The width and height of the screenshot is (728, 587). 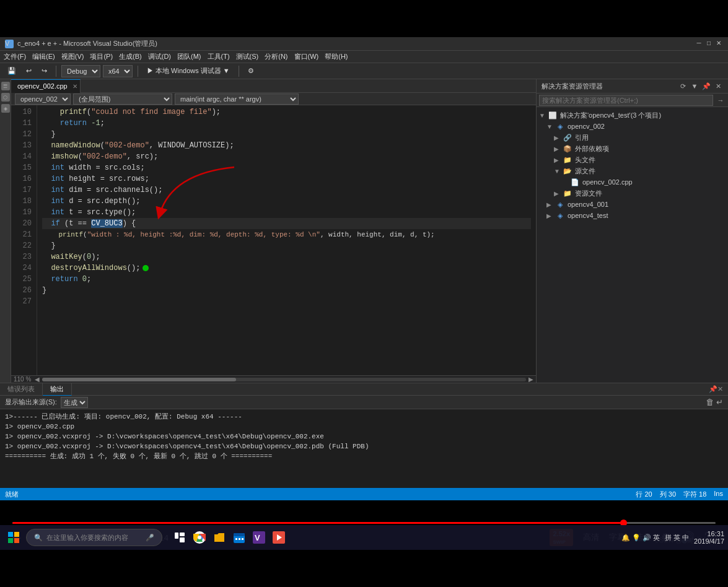 I want to click on tree-opencv4test: ▶ ◈ opencv4_test, so click(x=632, y=215).